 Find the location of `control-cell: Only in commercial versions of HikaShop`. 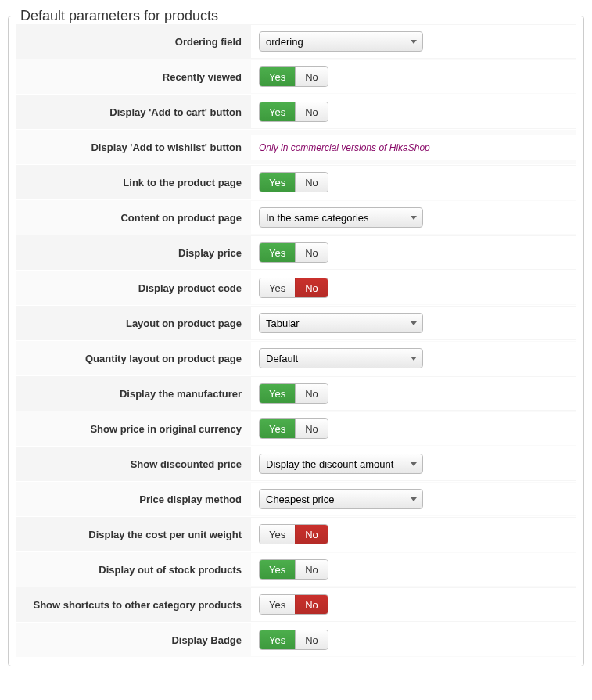

control-cell: Only in commercial versions of HikaShop is located at coordinates (413, 147).